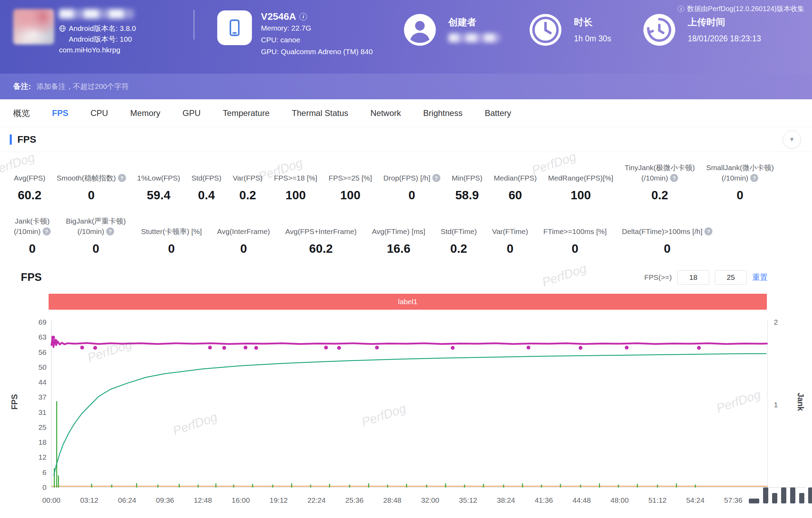 Image resolution: width=812 pixels, height=518 pixels. I want to click on stat-FTime>=100ms [%]: FTime>=100ms [%]0, so click(575, 241).